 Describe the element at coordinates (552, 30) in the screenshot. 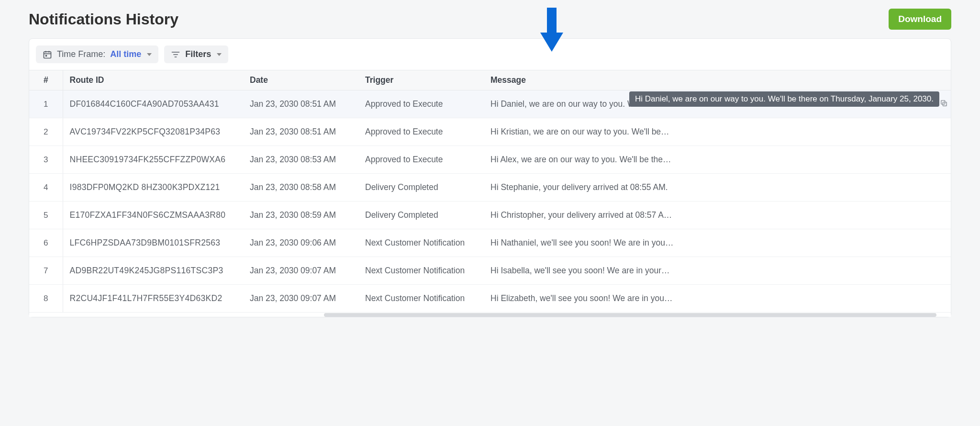

I see `annotation-arrow-icon` at that location.